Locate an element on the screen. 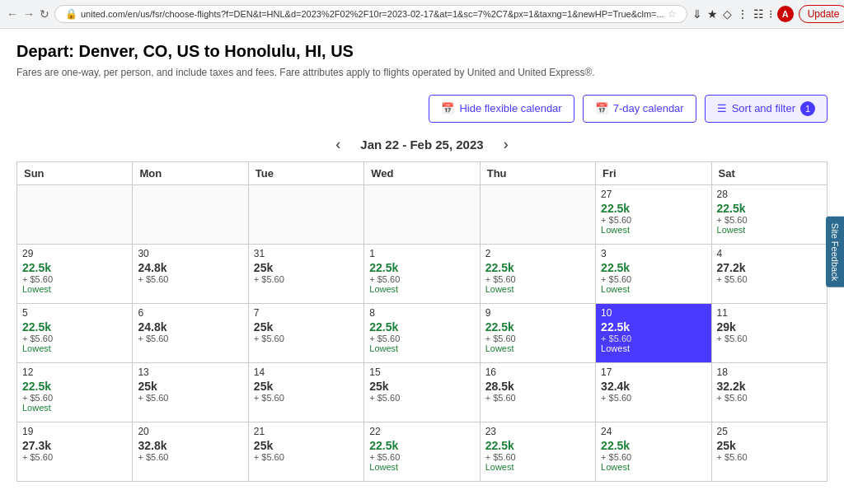 The width and height of the screenshot is (844, 504). grid-icon: ☷ is located at coordinates (758, 14).